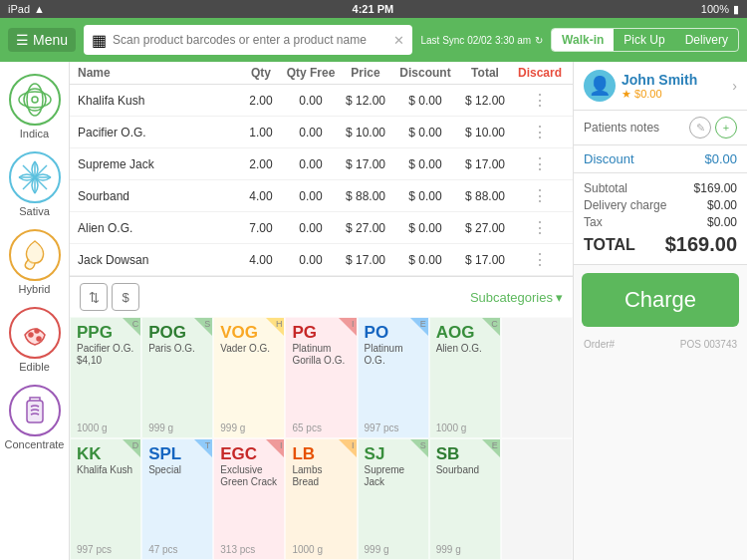  What do you see at coordinates (161, 428) in the screenshot?
I see `product-stock: 999 g` at bounding box center [161, 428].